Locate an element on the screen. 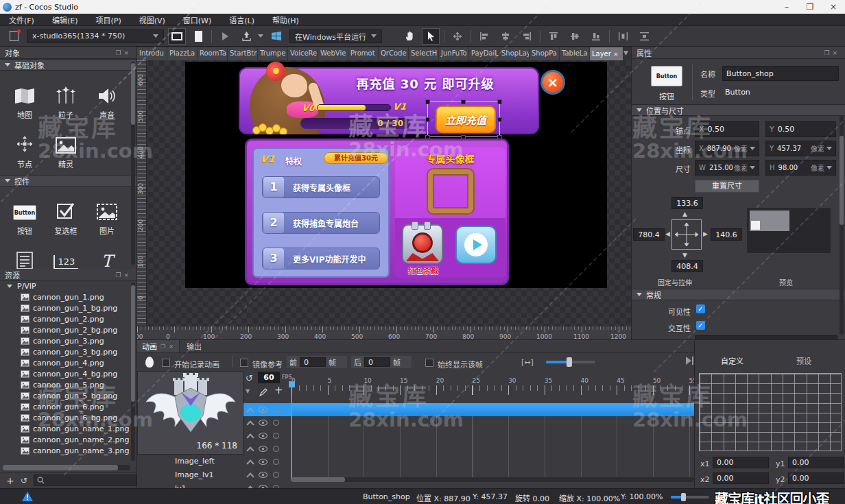 The width and height of the screenshot is (845, 504). size-w-field: W215.00像素 is located at coordinates (727, 167).